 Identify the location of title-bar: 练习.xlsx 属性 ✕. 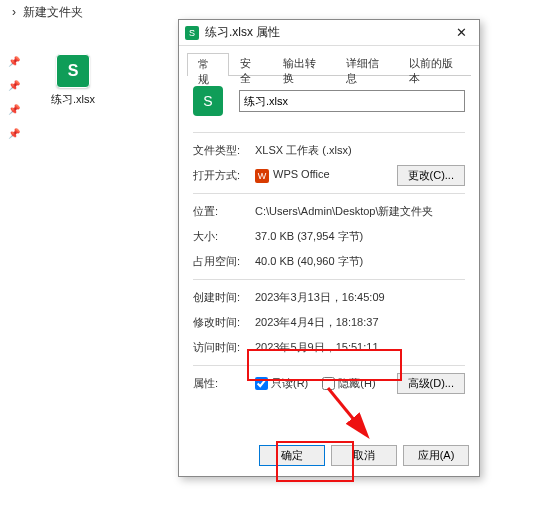
(329, 33).